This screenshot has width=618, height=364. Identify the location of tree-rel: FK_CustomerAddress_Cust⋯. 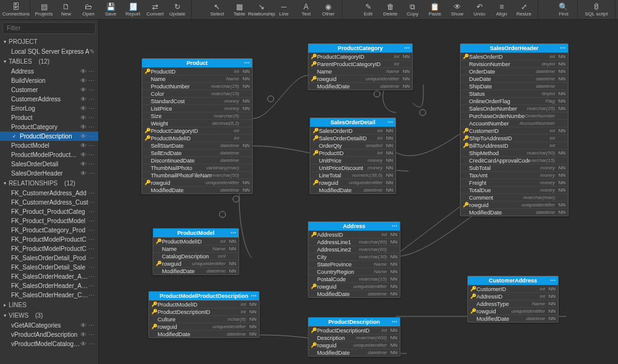
(49, 203).